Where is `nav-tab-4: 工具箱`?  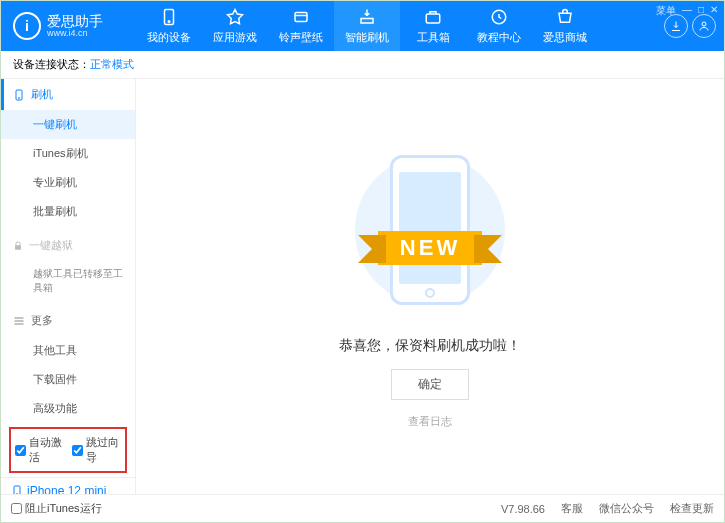 nav-tab-4: 工具箱 is located at coordinates (433, 26).